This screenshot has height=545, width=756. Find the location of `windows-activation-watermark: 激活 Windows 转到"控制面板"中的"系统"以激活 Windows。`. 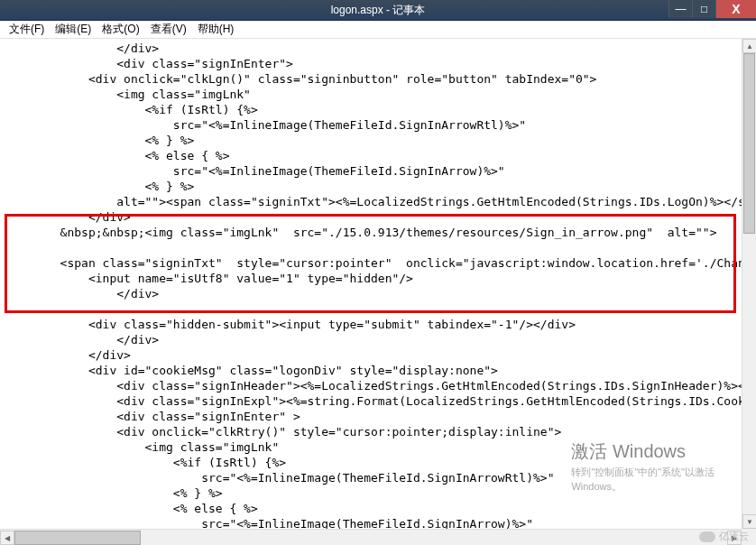

windows-activation-watermark: 激活 Windows 转到"控制面板"中的"系统"以激活 Windows。 is located at coordinates (642, 466).